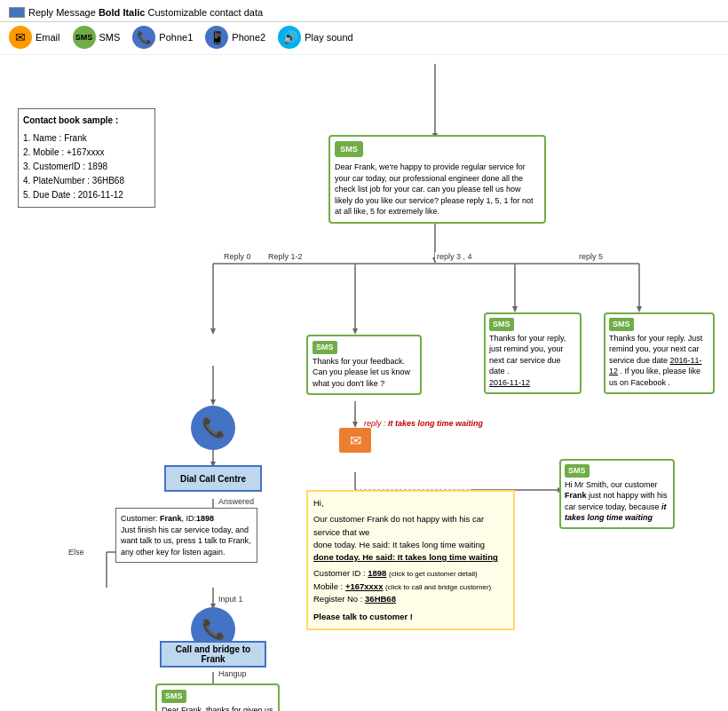 This screenshot has width=728, height=711. Describe the element at coordinates (410, 552) in the screenshot. I see `email-line2: done today. He said: It takes long time …` at that location.